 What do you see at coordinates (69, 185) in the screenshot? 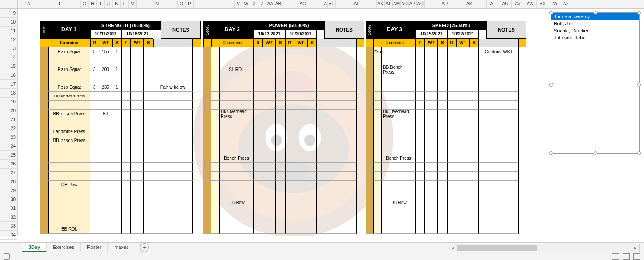
I see `exercise-cell: DB Row` at bounding box center [69, 185].